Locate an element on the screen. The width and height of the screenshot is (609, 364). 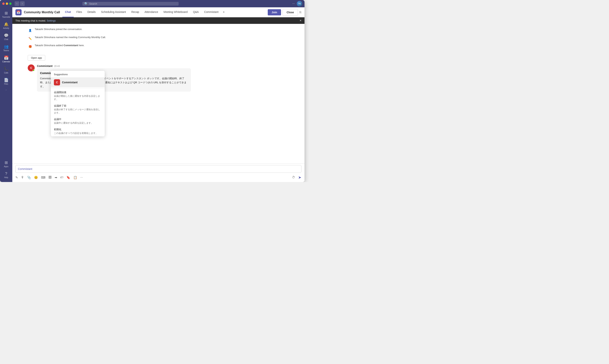
apps-icon: ⊞ is located at coordinates (6, 162).